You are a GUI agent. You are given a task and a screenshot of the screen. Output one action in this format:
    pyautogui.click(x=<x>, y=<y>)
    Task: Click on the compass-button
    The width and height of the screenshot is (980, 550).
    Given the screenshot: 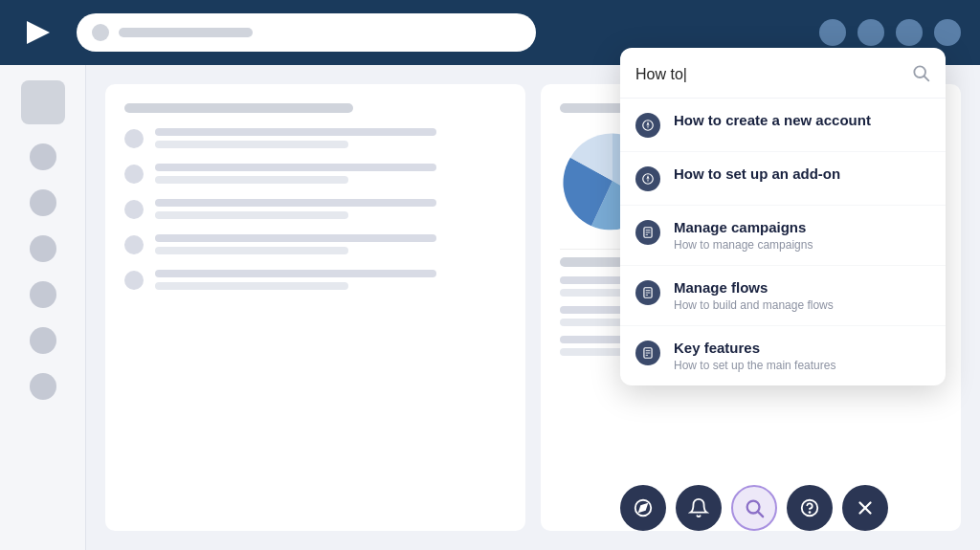 What is the action you would take?
    pyautogui.click(x=643, y=508)
    